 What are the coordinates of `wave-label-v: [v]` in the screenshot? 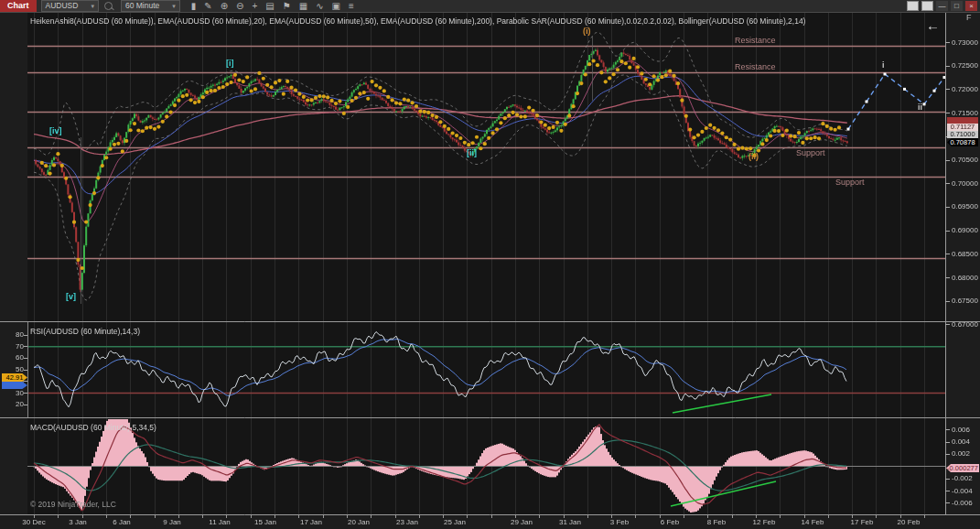 It's located at (71, 297).